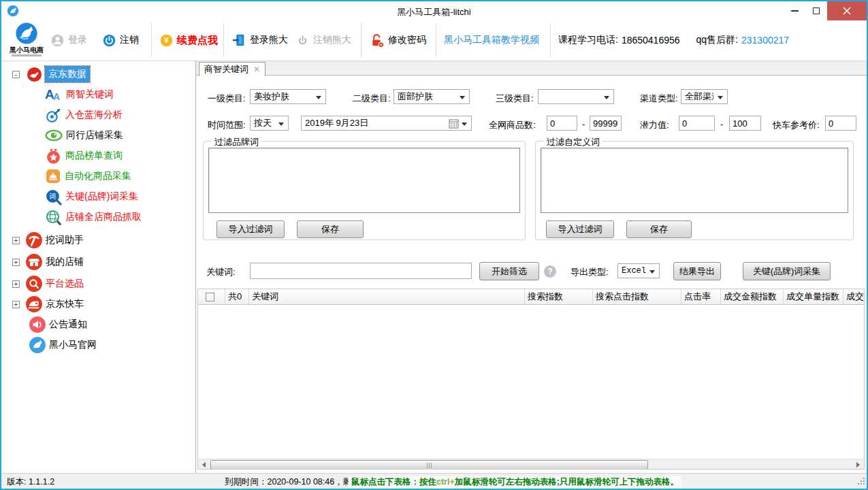 This screenshot has width=868, height=490. Describe the element at coordinates (57, 95) in the screenshot. I see `sidebar-item-shangzhi-keywords: A A 商智关键词` at that location.